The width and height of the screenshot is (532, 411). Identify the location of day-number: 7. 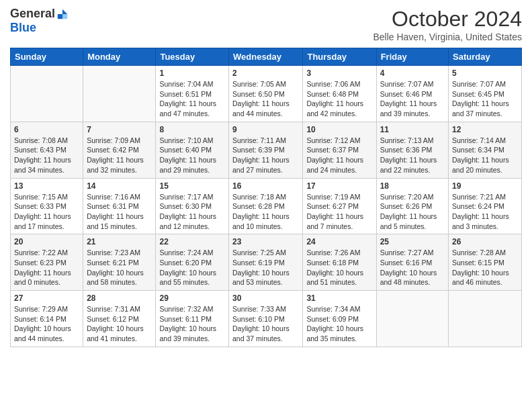
(120, 130).